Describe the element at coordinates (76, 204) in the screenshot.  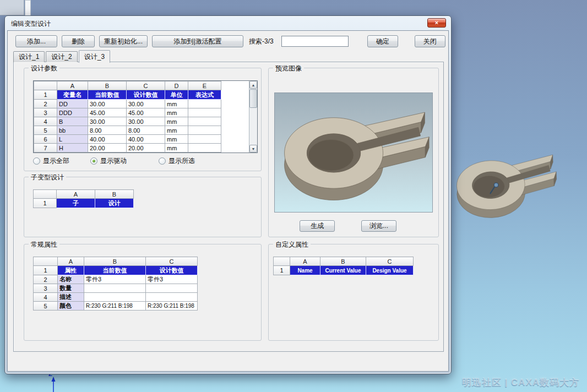
I see `header-sub: 子` at that location.